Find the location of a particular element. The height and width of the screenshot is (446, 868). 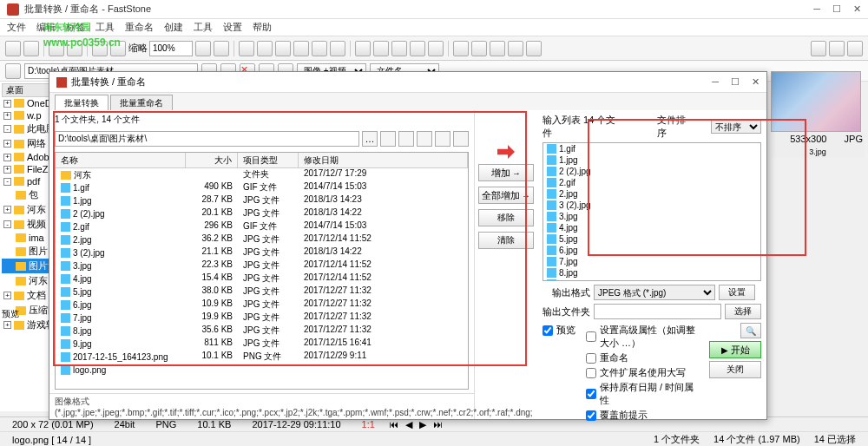

tab-batch-rename: 批量重命名 is located at coordinates (141, 102).